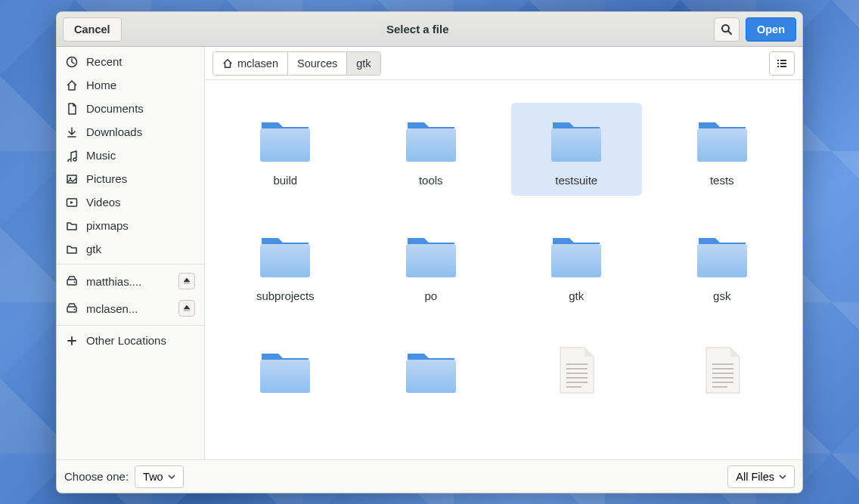 The height and width of the screenshot is (504, 859). Describe the element at coordinates (771, 29) in the screenshot. I see `open-button: Open` at that location.